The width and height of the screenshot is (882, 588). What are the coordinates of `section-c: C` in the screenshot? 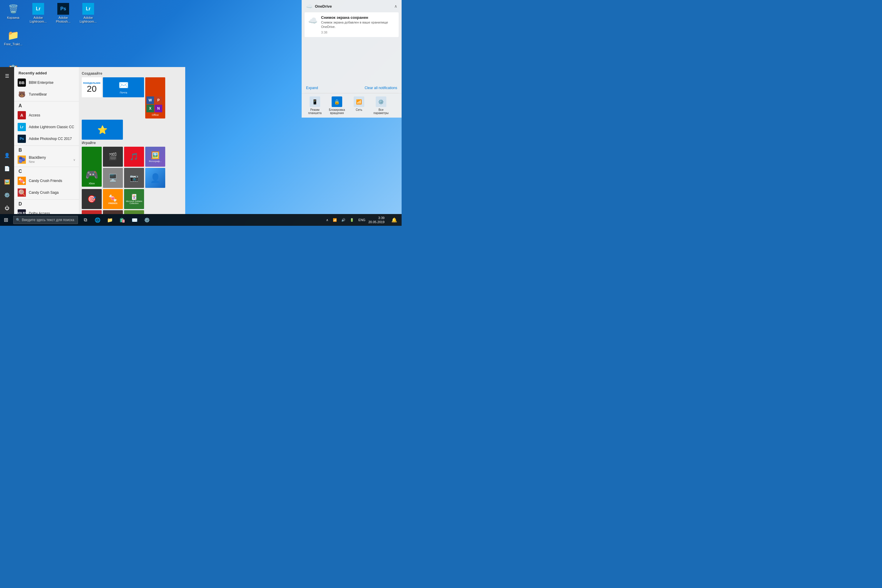 It's located at (46, 171).